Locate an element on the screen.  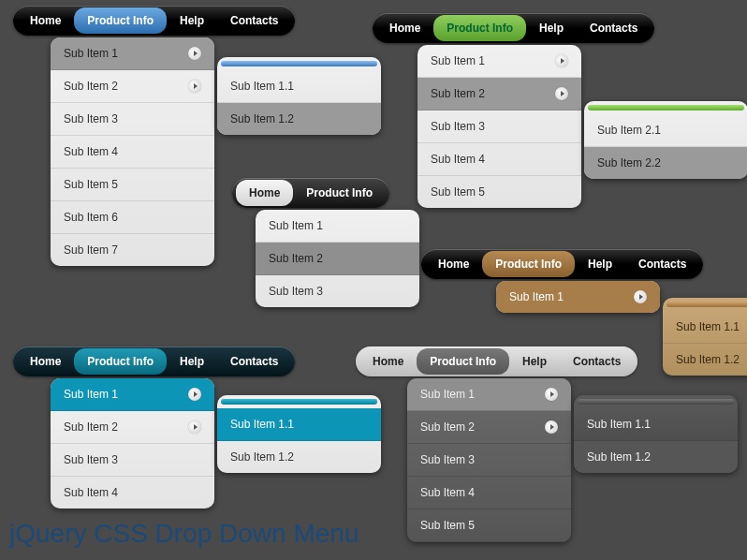
dropdown-blue: Sub Item 1 Sub Item 2 Sub Item 3 Sub Ite… is located at coordinates (133, 152).